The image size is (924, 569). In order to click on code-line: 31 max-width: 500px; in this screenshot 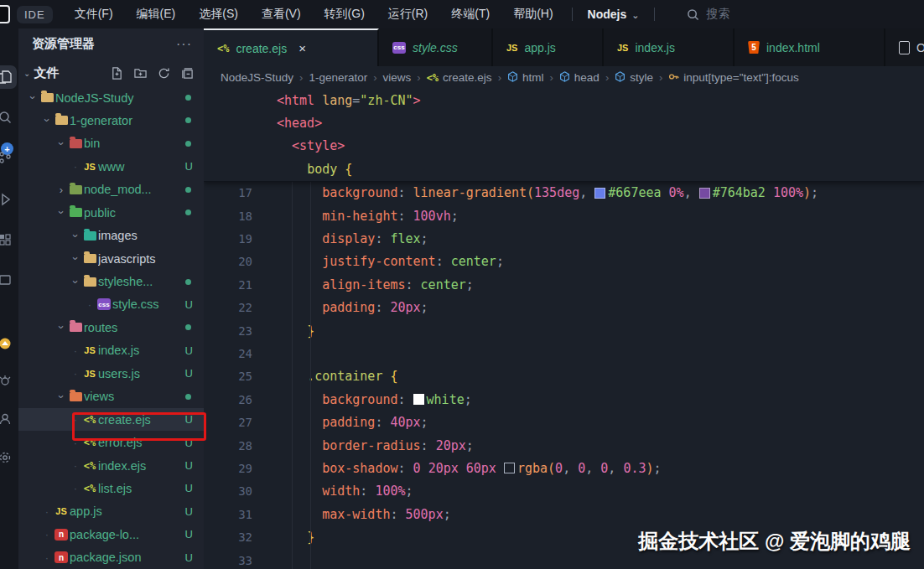, I will do `click(563, 515)`.